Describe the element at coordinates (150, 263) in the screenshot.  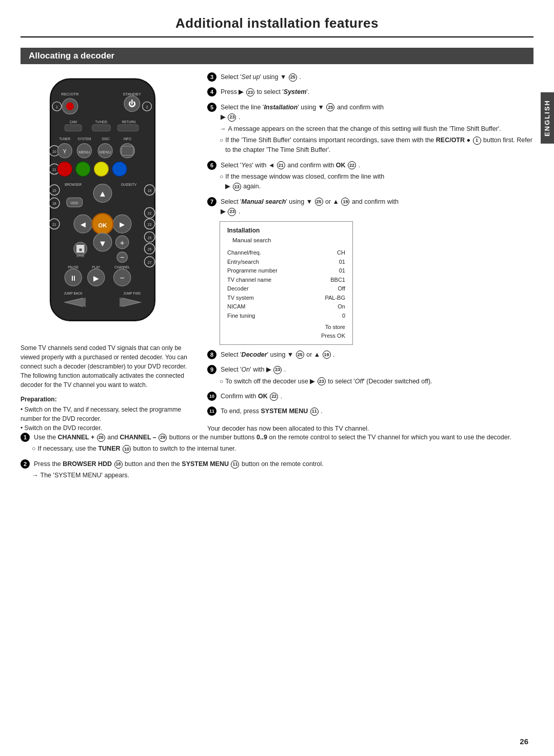
I see `svg-text: 27` at that location.